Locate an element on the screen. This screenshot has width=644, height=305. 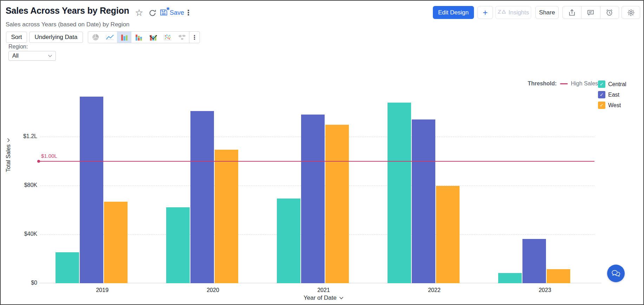
line-chart-button is located at coordinates (110, 37).